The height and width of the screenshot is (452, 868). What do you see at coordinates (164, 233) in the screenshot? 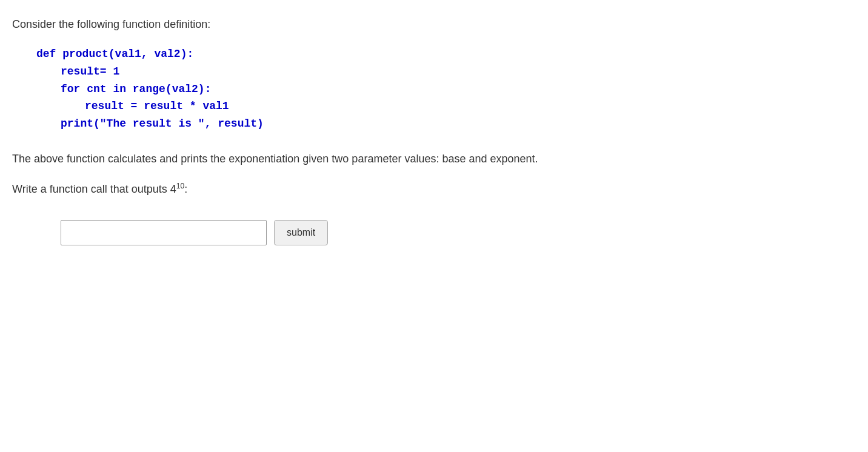
I see `answer-input` at bounding box center [164, 233].